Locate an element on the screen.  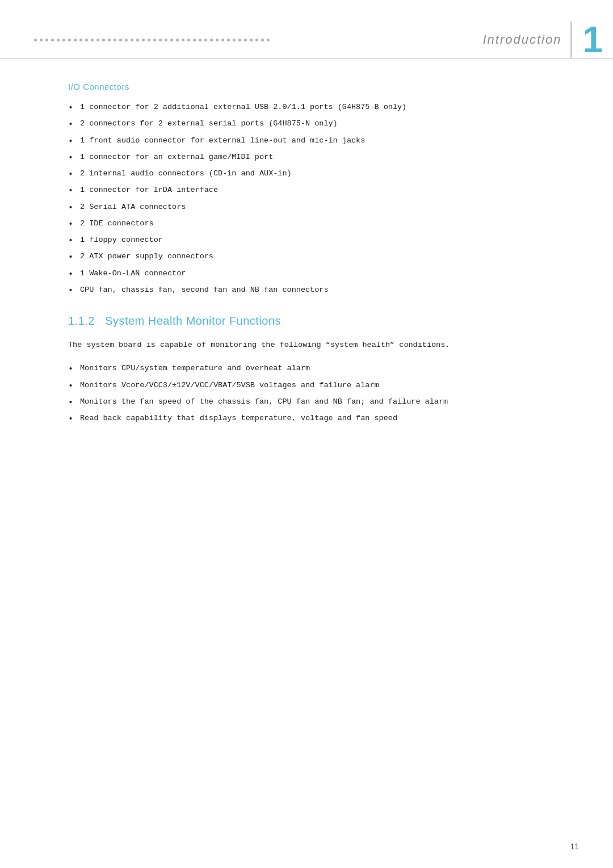
list-item: 2 connectors for 2 external serial ports… is located at coordinates (318, 125).